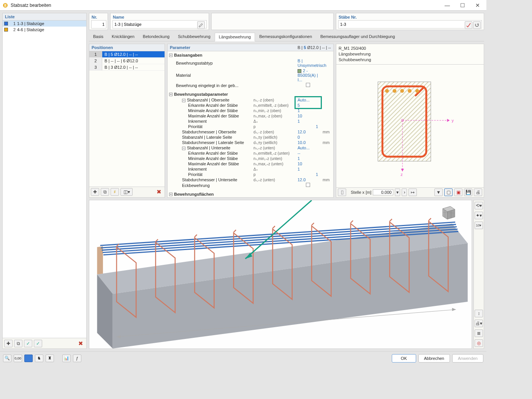  I want to click on param-value: --, so click(309, 153).